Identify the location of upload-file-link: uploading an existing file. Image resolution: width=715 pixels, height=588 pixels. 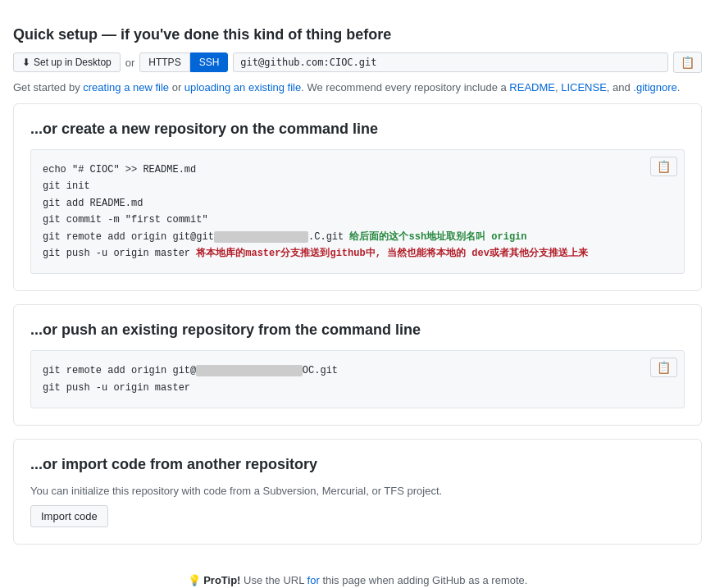
(243, 87).